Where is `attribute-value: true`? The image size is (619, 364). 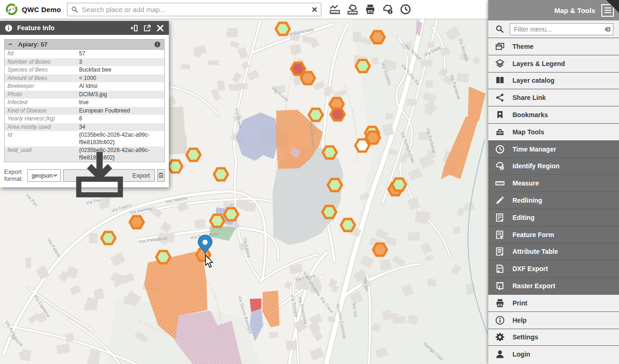 attribute-value: true is located at coordinates (120, 103).